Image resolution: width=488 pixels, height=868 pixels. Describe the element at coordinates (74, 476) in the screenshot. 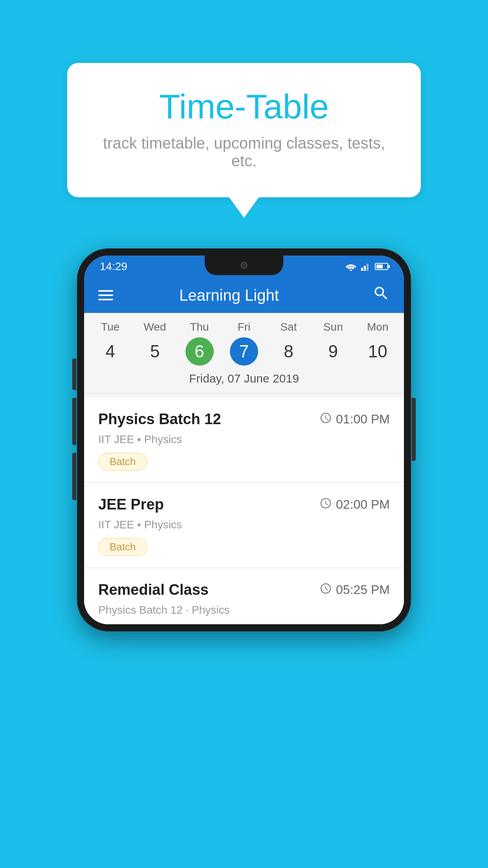

I see `phone-button-left3` at that location.